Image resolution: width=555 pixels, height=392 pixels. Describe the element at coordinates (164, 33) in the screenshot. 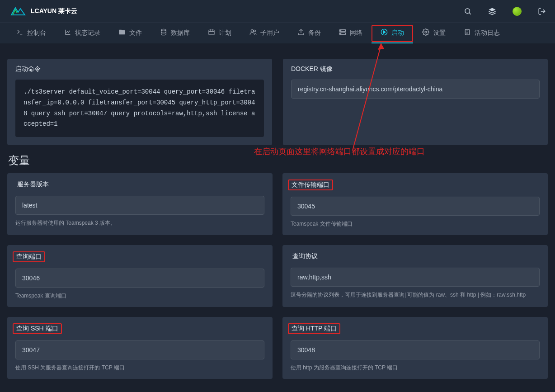

I see `database-icon` at that location.